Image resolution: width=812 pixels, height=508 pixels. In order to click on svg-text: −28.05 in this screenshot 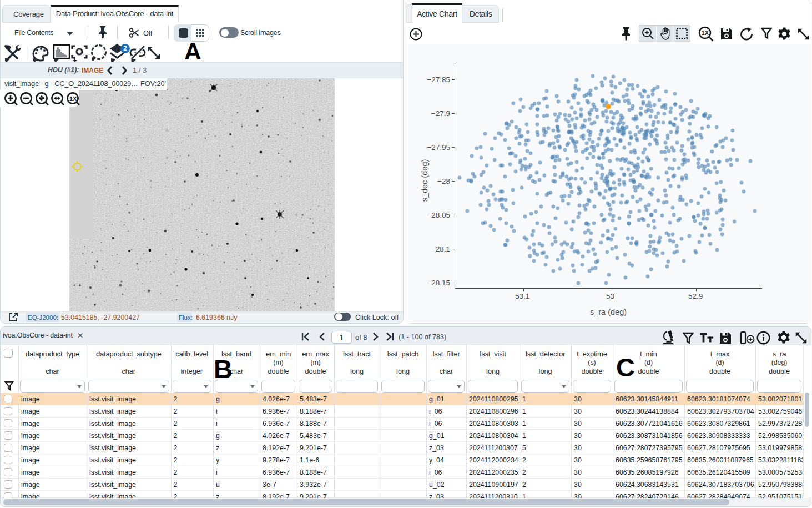, I will do `click(438, 215)`.